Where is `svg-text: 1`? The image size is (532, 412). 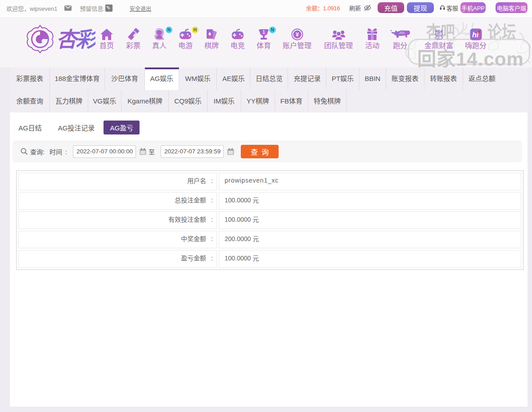 svg-text: 1 is located at coordinates (264, 32).